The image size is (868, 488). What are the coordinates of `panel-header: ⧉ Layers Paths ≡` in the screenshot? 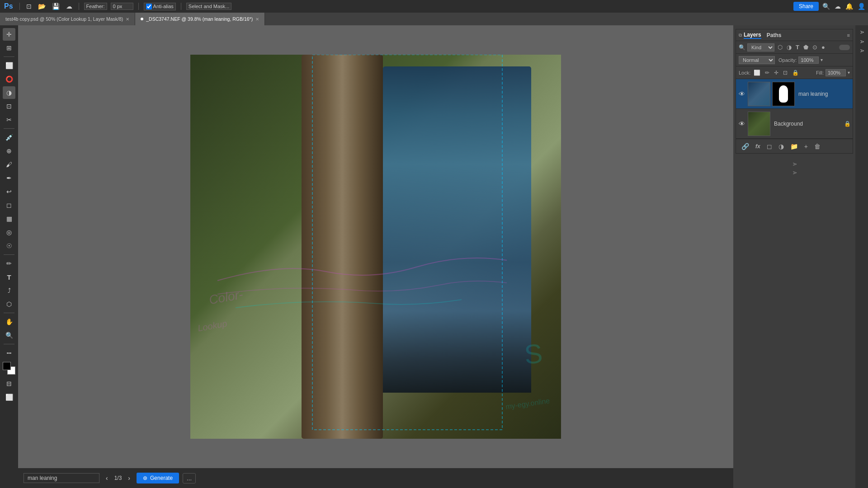 It's located at (794, 35).